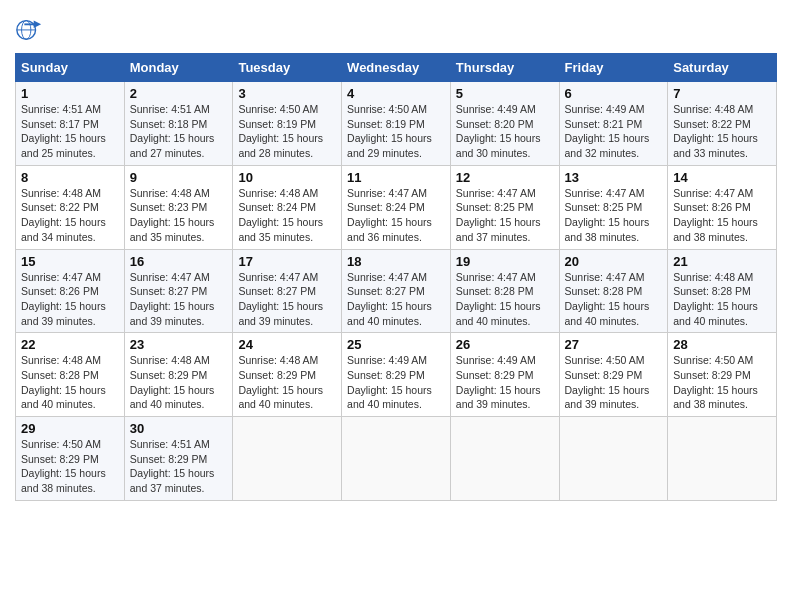 The image size is (792, 612). Describe the element at coordinates (498, 131) in the screenshot. I see `day-info: Sunrise: 4:49 AMSunset: 8:20 PMDaylight:…` at that location.